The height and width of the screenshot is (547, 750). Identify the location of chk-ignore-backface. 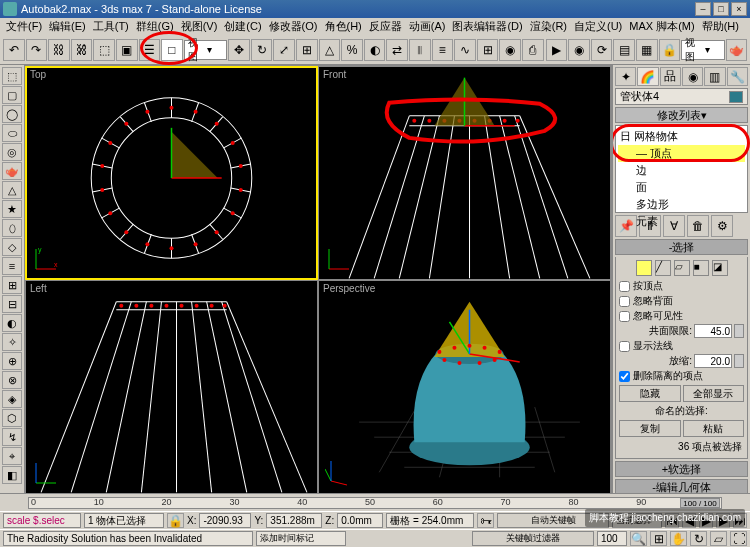
(624, 302).